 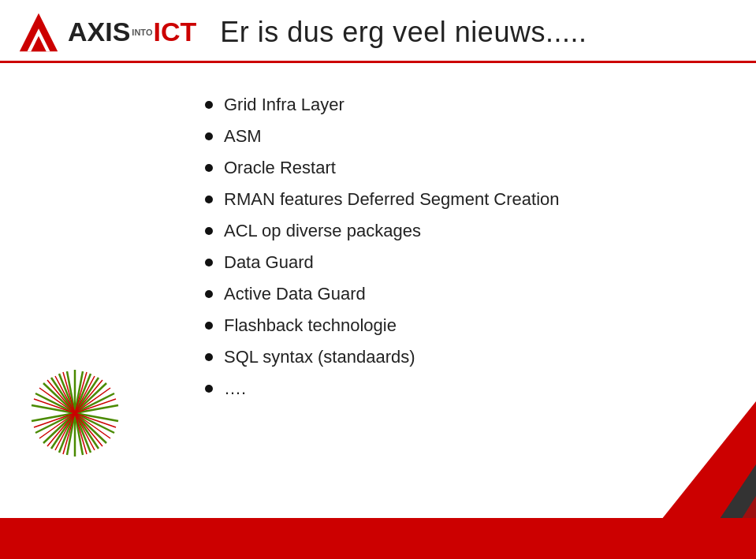 I want to click on list-item: RMAN features Deferred Segment Creation, so click(x=449, y=199).